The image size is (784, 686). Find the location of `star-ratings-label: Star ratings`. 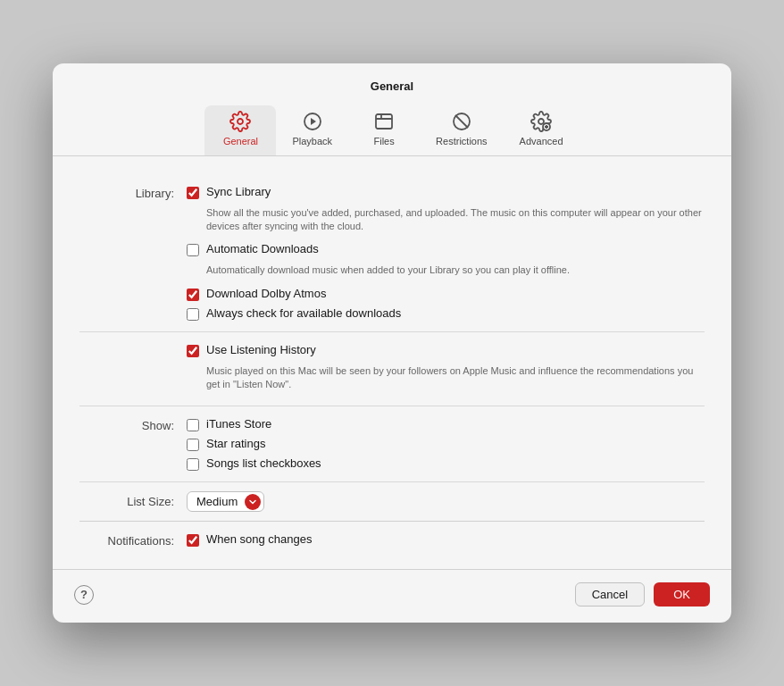

star-ratings-label: Star ratings is located at coordinates (236, 443).